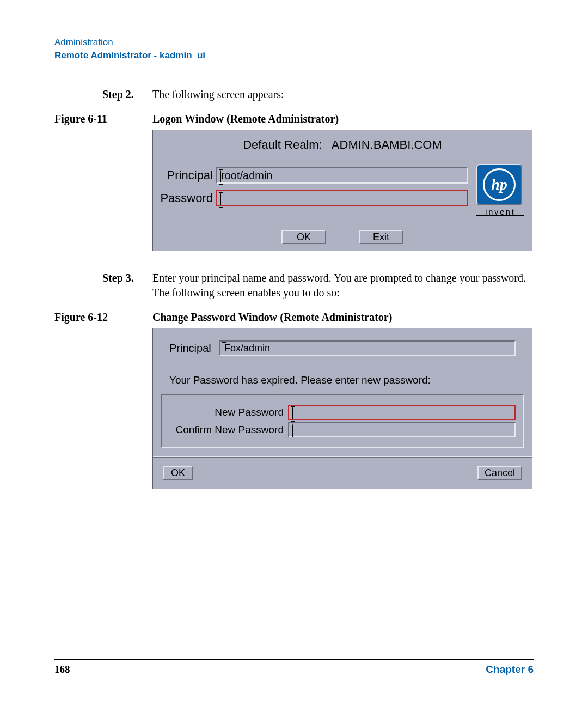 The height and width of the screenshot is (706, 588). Describe the element at coordinates (304, 237) in the screenshot. I see `ok-button: OK` at that location.